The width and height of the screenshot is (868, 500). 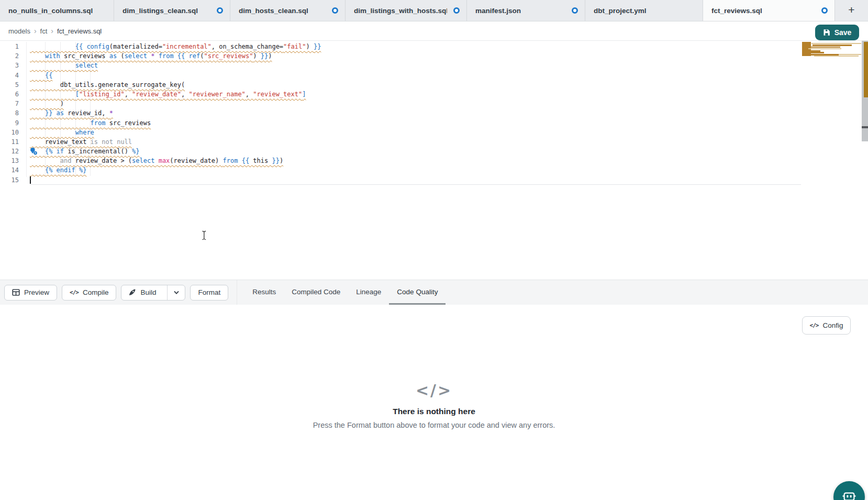 I want to click on editor-action-bar: Preview </> Compile Build Format Results…, so click(x=434, y=292).